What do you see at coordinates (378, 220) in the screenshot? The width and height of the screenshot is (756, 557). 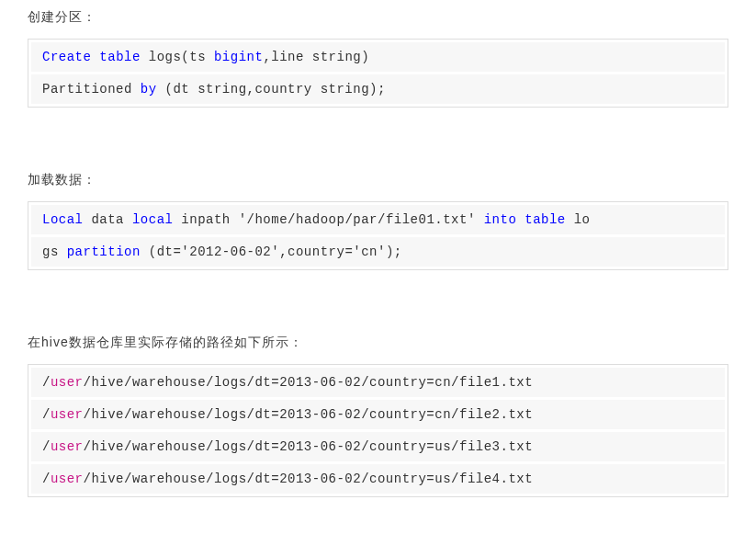 I see `code-line: Local data local inpath '/home/hadoop/pa…` at bounding box center [378, 220].